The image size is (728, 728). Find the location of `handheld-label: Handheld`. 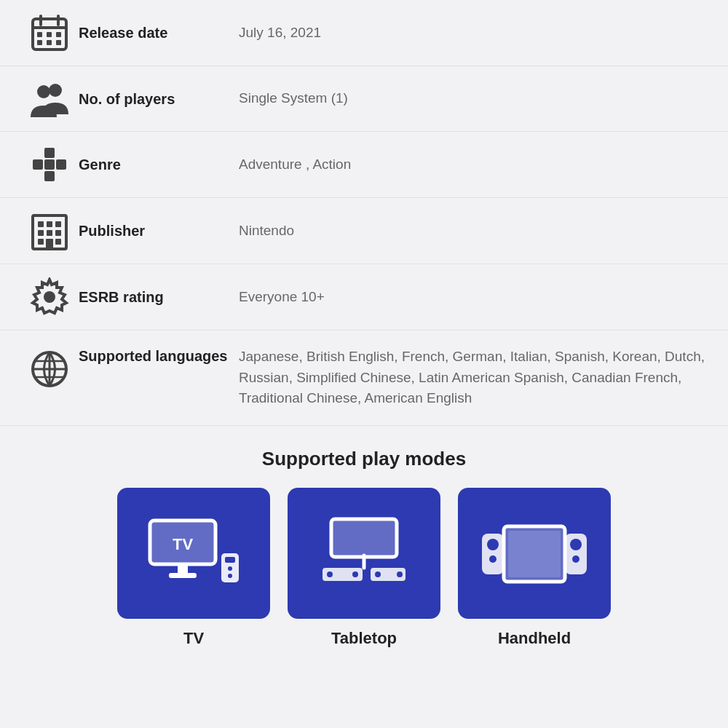

handheld-label: Handheld is located at coordinates (534, 638).